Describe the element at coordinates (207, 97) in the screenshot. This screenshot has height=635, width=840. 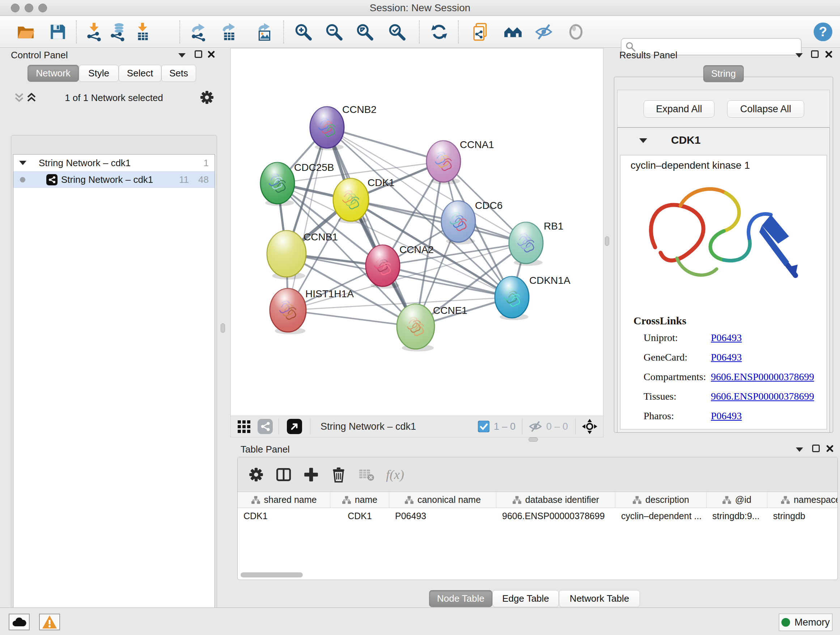
I see `network-options-gear-icon` at that location.